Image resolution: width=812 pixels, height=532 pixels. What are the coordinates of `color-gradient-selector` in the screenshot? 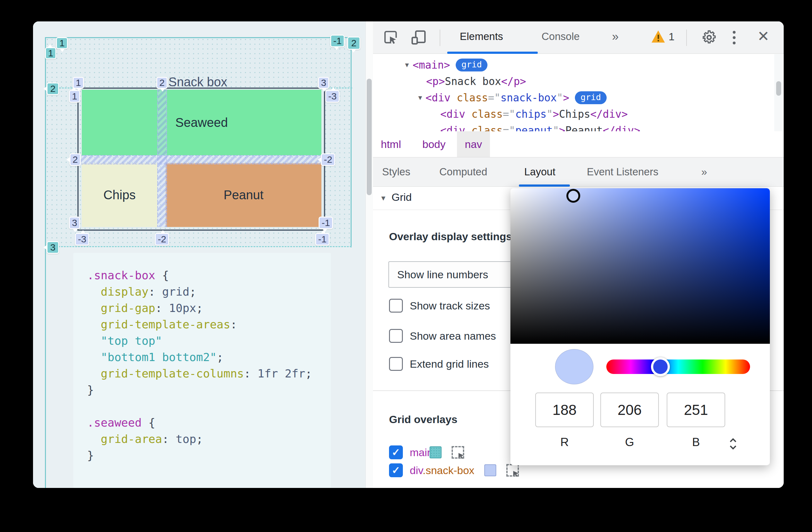 It's located at (573, 196).